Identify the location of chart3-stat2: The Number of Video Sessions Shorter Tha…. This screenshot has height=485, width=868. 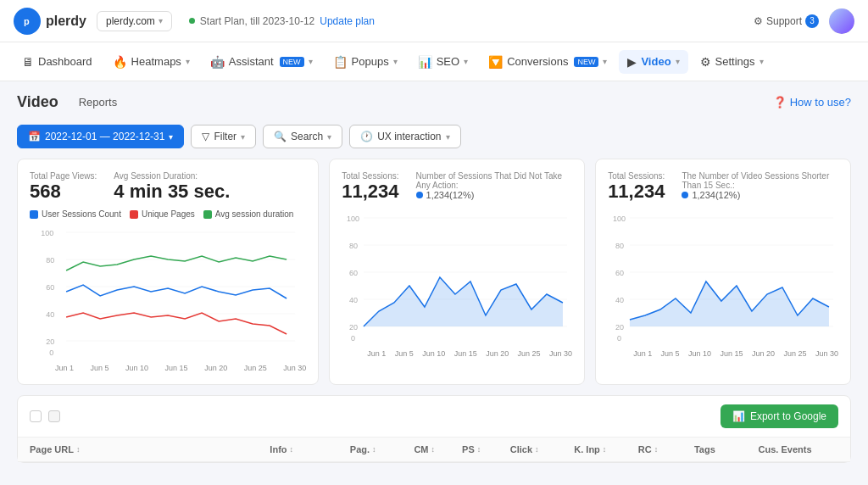
(760, 187).